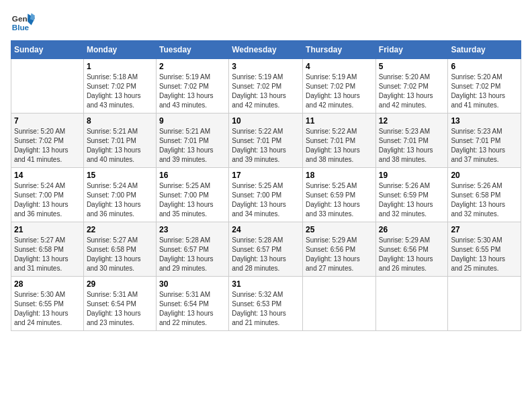 This screenshot has height=411, width=532. I want to click on logo: General Blue, so click(23, 23).